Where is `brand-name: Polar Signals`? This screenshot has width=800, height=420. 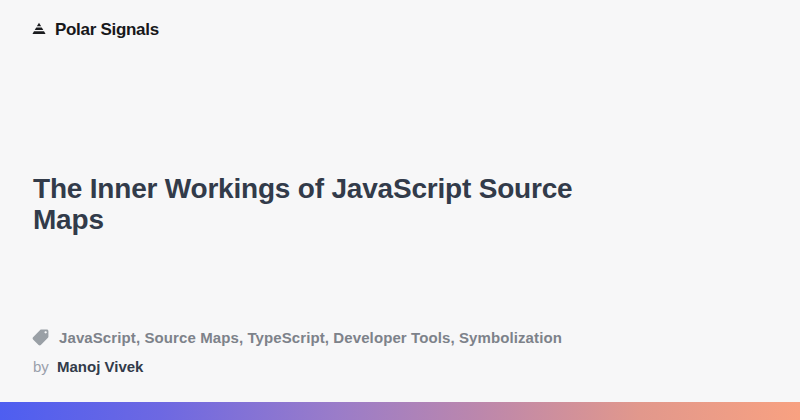
brand-name: Polar Signals is located at coordinates (107, 30).